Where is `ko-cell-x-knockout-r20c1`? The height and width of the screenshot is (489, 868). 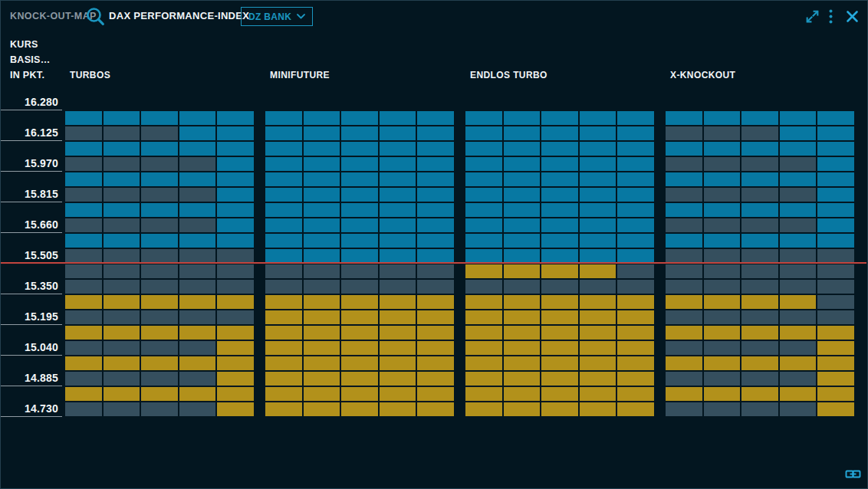 ko-cell-x-knockout-r20c1 is located at coordinates (684, 409).